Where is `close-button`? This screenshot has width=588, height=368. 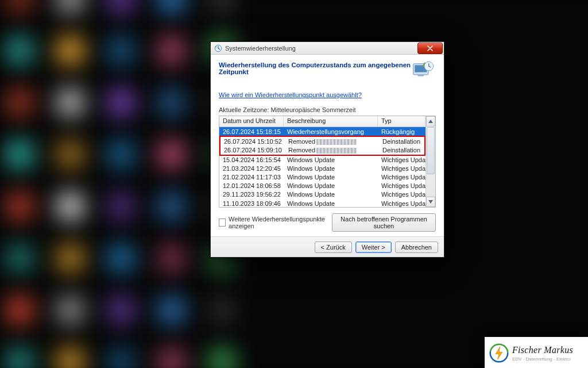
close-button is located at coordinates (430, 48).